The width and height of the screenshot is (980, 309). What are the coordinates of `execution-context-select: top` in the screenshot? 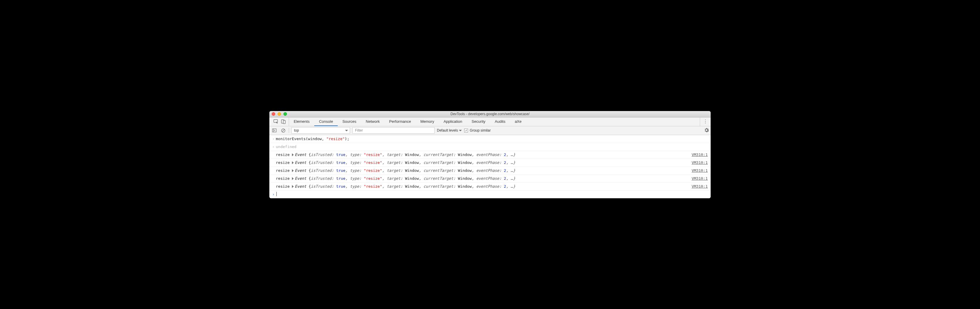 It's located at (321, 130).